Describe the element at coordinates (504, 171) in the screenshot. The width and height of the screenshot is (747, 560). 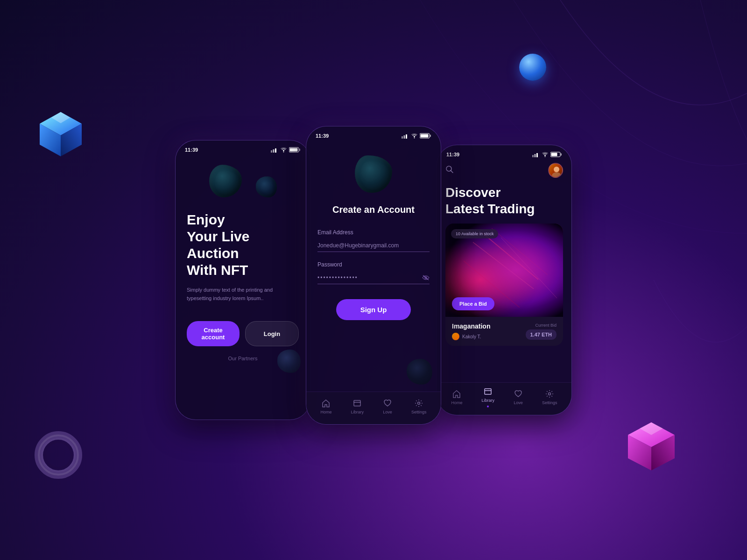
I see `right-header` at that location.